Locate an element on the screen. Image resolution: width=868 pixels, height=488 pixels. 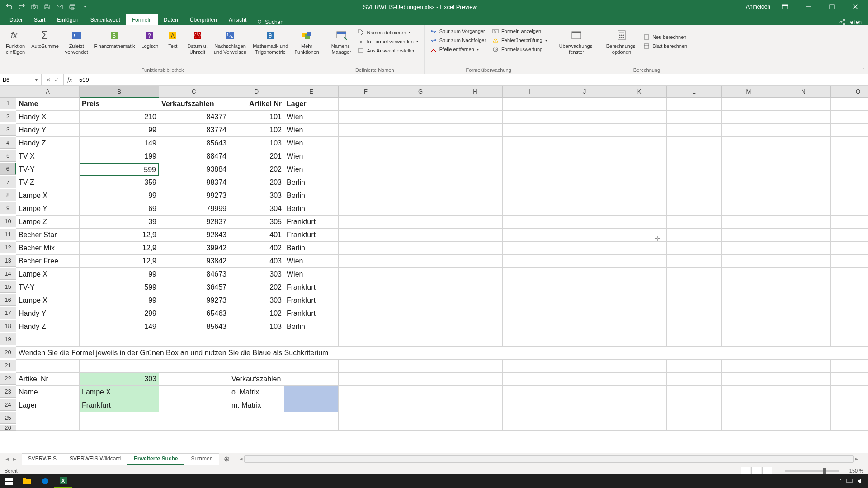
cell: Verkaufszahlen is located at coordinates (257, 380).